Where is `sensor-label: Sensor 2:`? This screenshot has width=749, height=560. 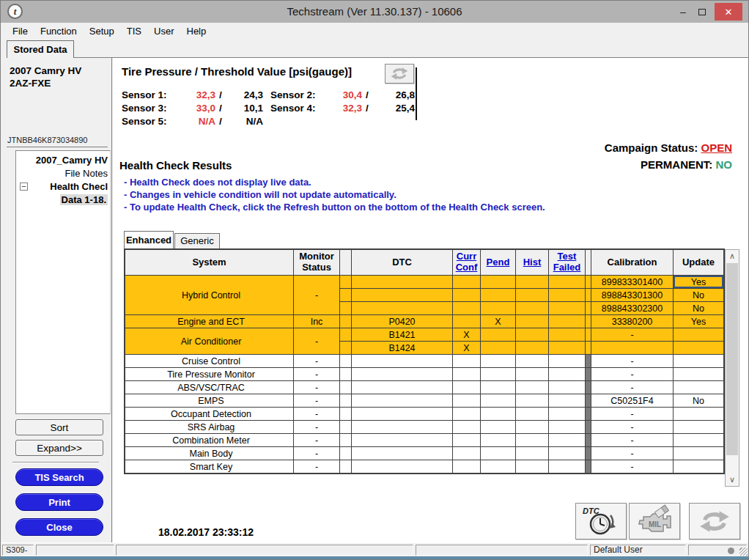 sensor-label: Sensor 2: is located at coordinates (293, 95).